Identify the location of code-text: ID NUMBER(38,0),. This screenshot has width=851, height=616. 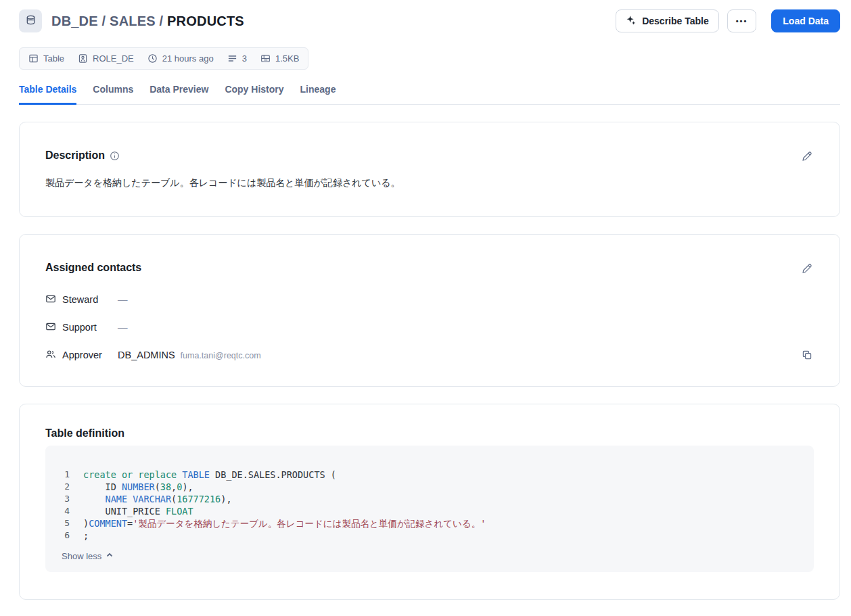
(138, 487).